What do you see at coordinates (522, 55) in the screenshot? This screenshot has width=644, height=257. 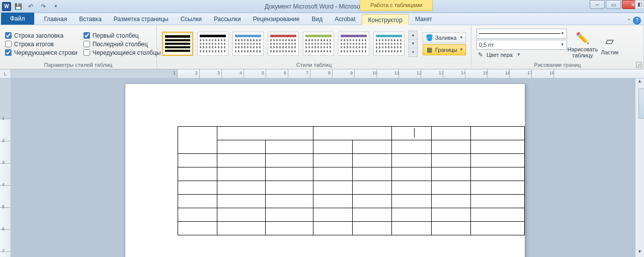 I see `pen-color-button: ✎Цвет пера▼` at bounding box center [522, 55].